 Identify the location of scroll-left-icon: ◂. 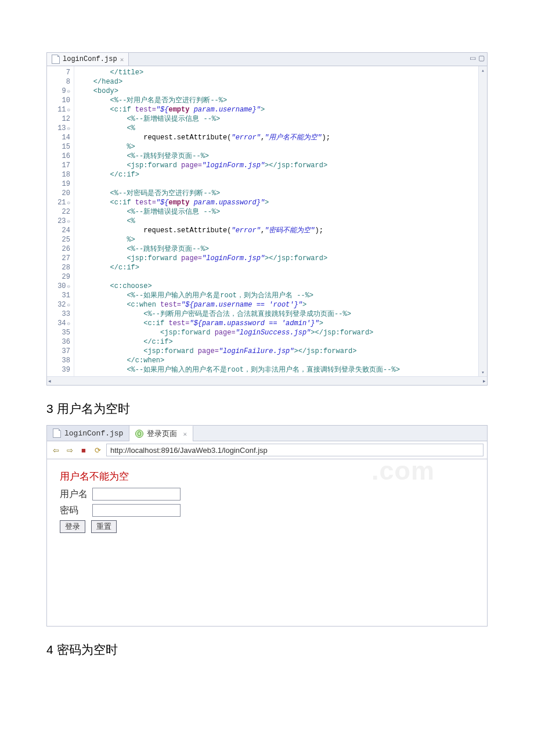
(50, 381).